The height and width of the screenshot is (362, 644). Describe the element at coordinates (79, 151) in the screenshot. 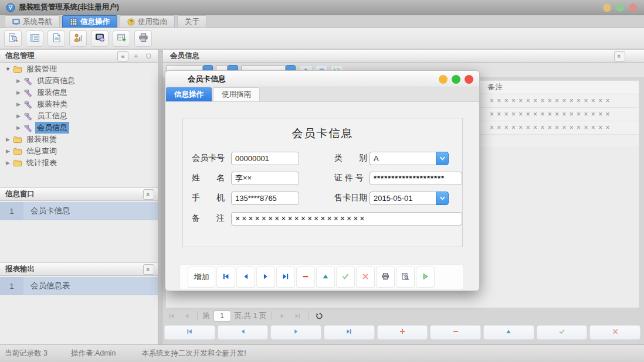

I see `tree-item: ▶信息查询` at that location.